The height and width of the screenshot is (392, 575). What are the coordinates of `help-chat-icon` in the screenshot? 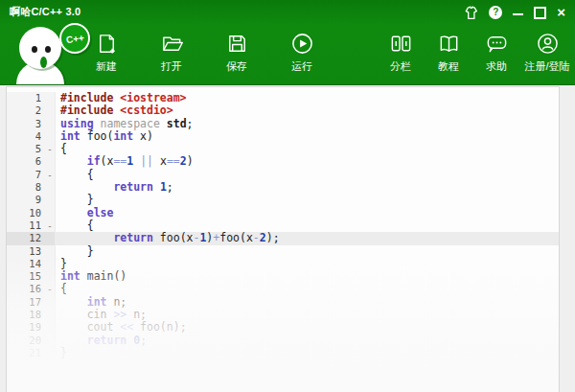 It's located at (496, 44).